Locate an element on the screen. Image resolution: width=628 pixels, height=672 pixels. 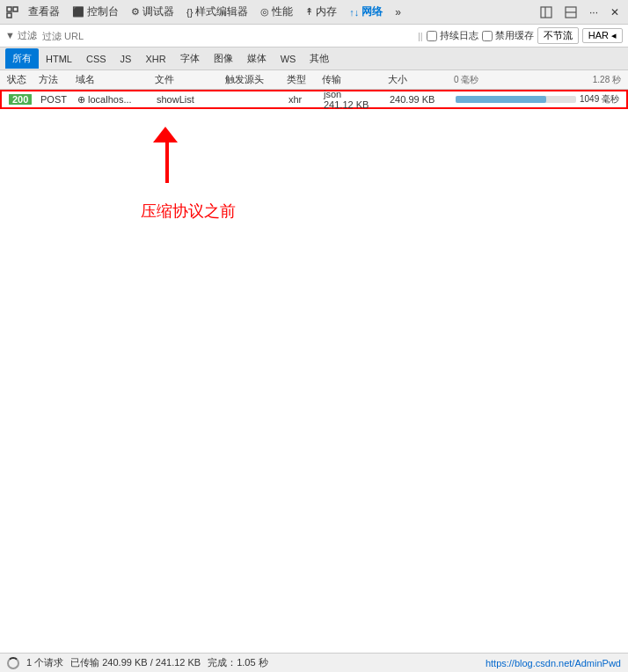
devtools-toolbar: 查看器 ⬛ 控制台 ⚙ 调试器 {} 样式编辑器 ◎ 性能 ↟ 内存 ↑↓ 网络… is located at coordinates (314, 12).